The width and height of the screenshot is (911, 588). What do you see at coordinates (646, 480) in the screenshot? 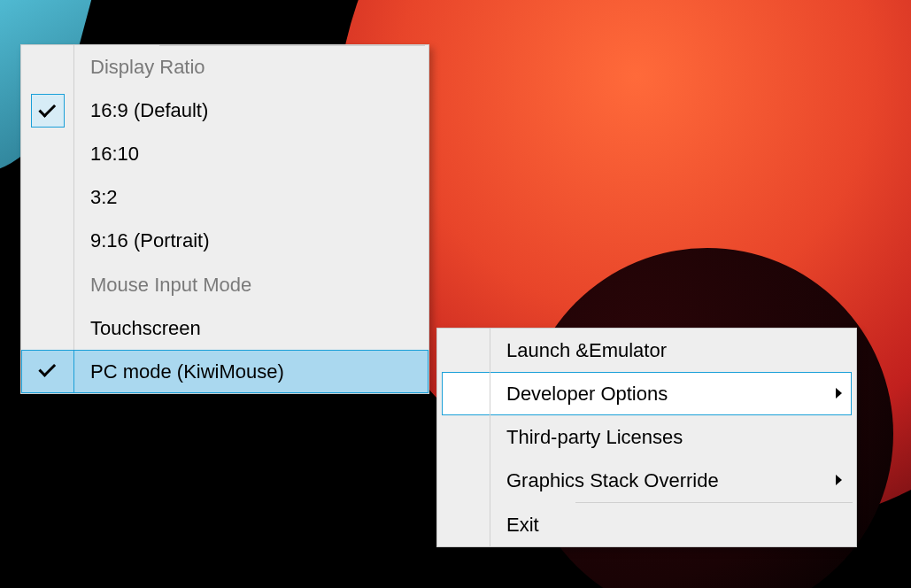
I see `menu-item-graphics-stack-override: Graphics Stack Override` at bounding box center [646, 480].